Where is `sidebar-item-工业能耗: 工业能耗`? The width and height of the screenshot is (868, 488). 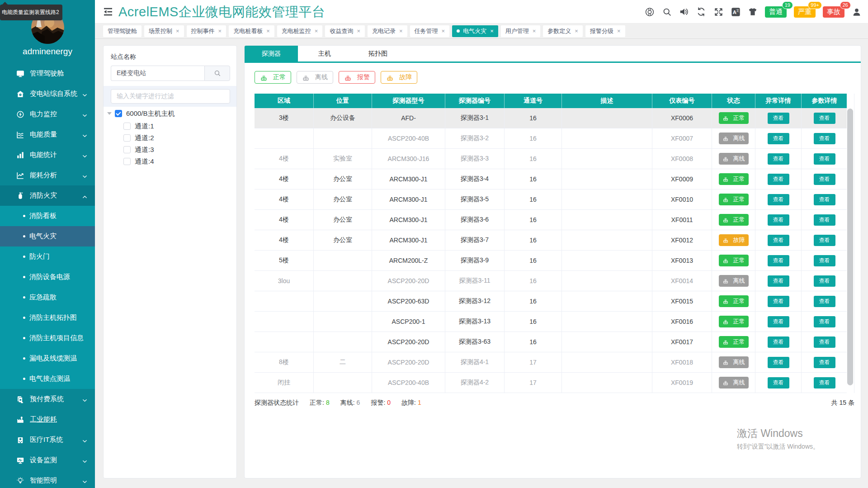 sidebar-item-工业能耗: 工业能耗 is located at coordinates (47, 420).